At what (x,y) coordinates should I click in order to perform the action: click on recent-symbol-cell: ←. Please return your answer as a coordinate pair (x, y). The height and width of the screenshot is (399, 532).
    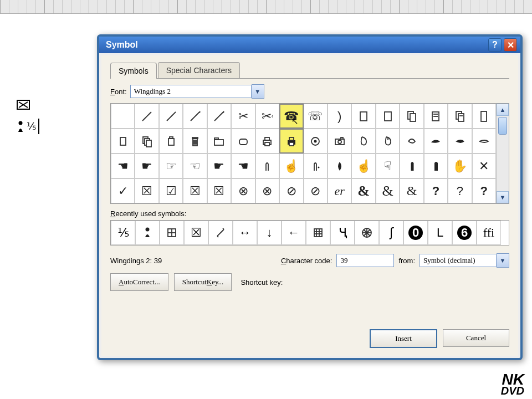
    Looking at the image, I should click on (294, 233).